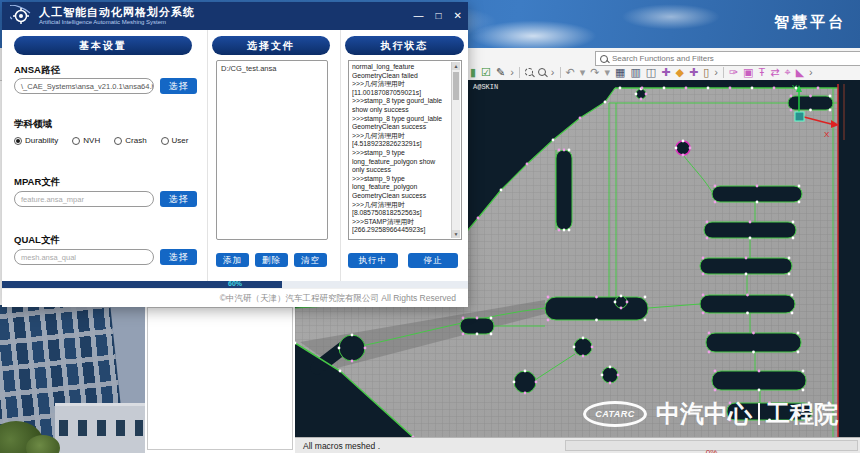 Image resolution: width=860 pixels, height=453 pixels. What do you see at coordinates (757, 194) in the screenshot?
I see `mesh-slot` at bounding box center [757, 194].